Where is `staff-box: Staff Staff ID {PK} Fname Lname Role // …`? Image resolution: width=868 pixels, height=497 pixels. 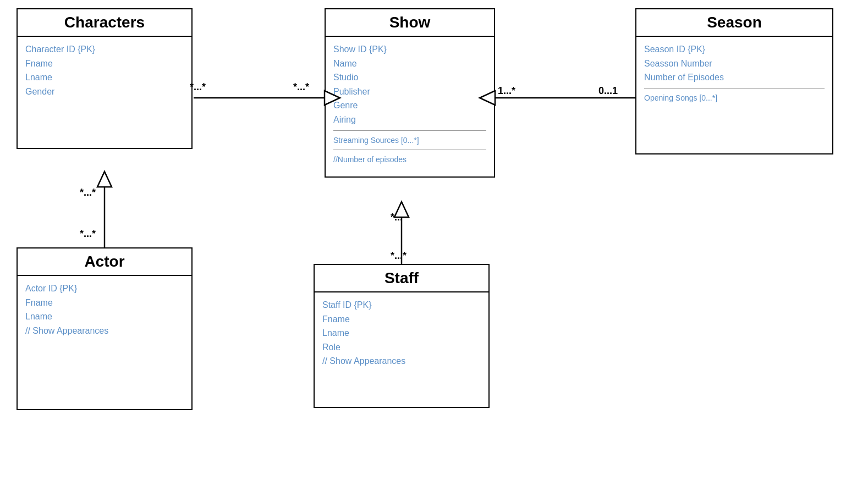 staff-box: Staff Staff ID {PK} Fname Lname Role // … is located at coordinates (402, 336).